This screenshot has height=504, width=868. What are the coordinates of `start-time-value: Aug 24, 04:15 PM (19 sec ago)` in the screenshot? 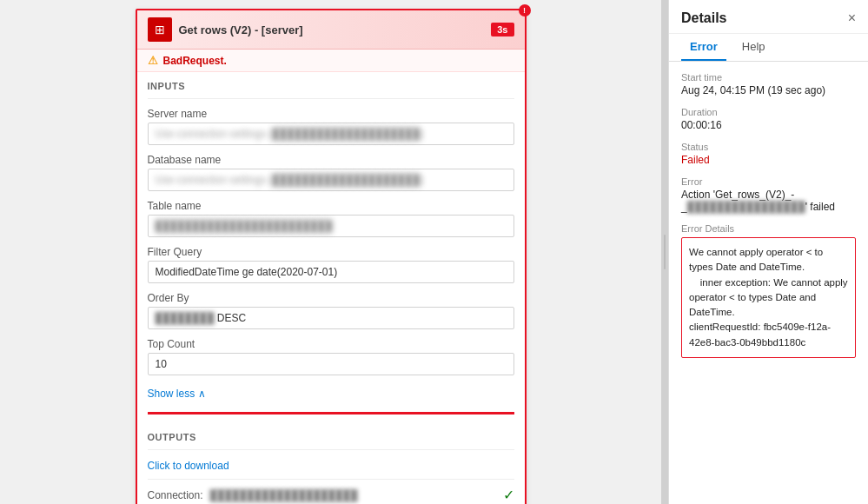 It's located at (768, 90).